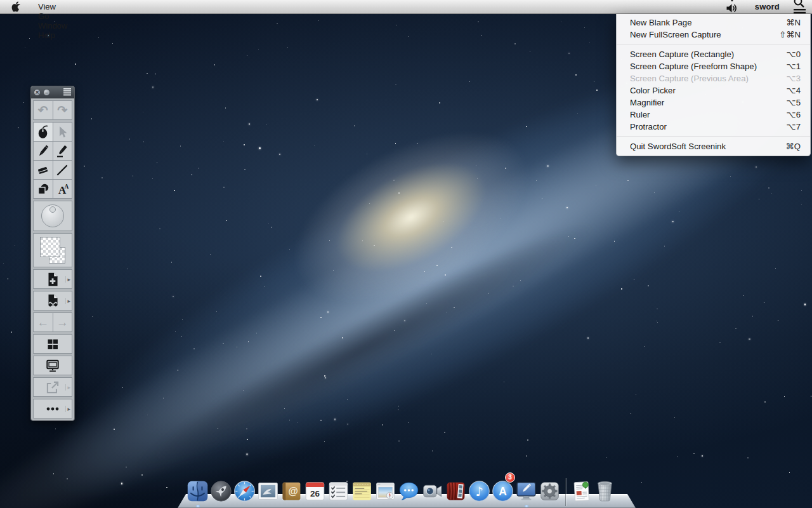 This screenshot has height=508, width=812. Describe the element at coordinates (221, 489) in the screenshot. I see `dock-launchpad-icon` at that location.